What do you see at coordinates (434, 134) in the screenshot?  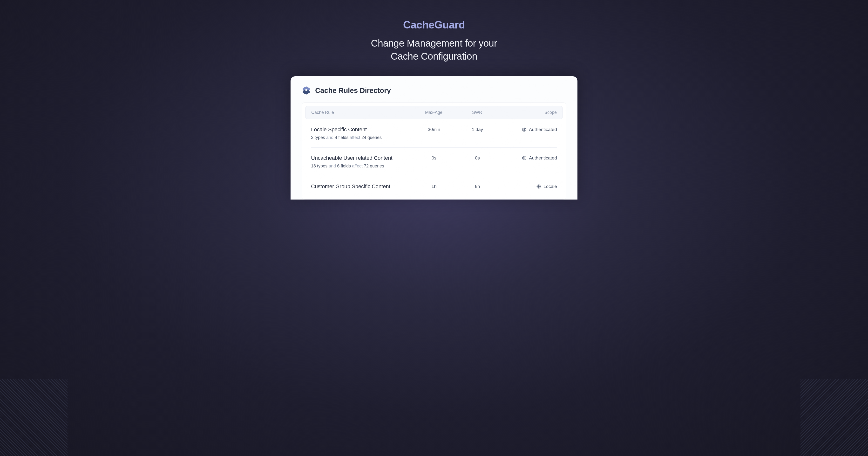 I see `table-row: Locale Specific Content 2 types and 4 fi…` at bounding box center [434, 134].